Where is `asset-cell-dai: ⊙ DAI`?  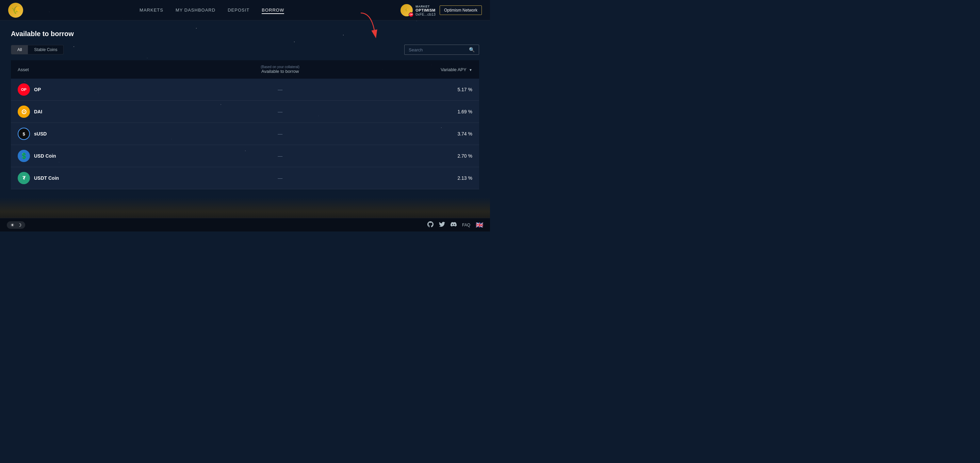 asset-cell-dai: ⊙ DAI is located at coordinates (105, 112).